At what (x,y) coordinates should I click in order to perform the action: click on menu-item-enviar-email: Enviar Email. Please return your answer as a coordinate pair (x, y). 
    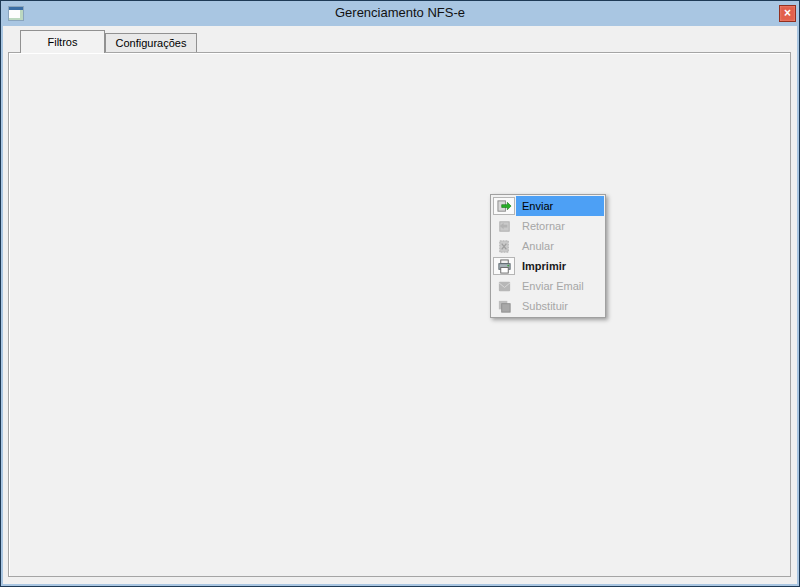
    Looking at the image, I should click on (548, 286).